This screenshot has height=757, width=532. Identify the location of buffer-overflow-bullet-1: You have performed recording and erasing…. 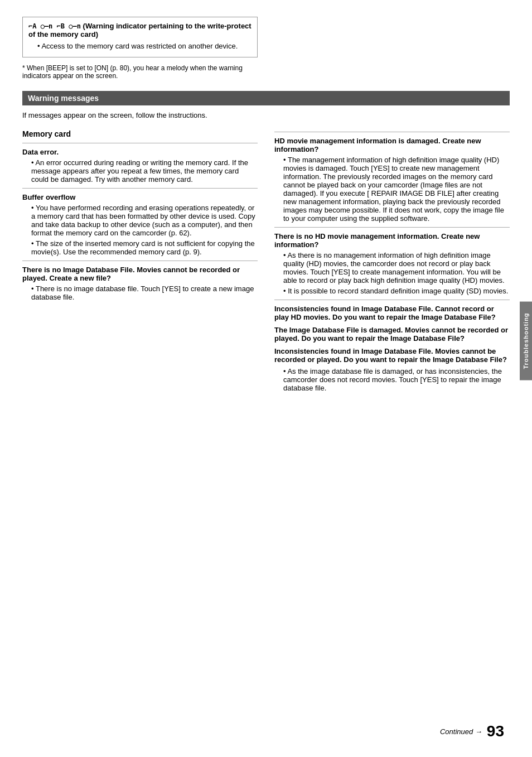
(144, 220).